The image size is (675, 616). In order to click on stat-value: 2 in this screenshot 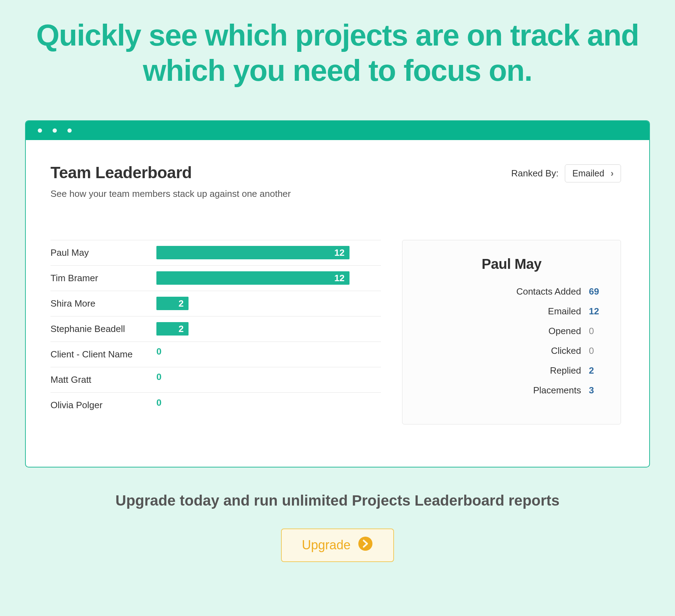, I will do `click(596, 370)`.